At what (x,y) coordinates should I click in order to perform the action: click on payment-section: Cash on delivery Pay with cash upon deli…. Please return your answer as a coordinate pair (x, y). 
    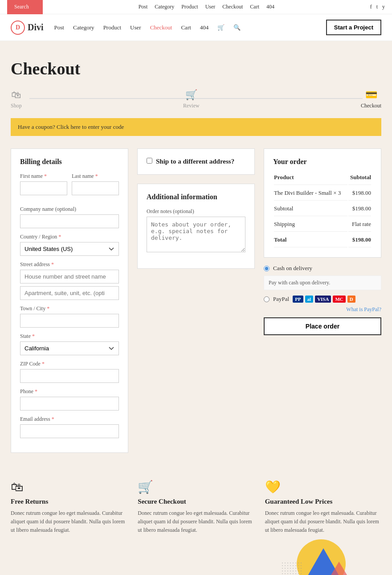
    Looking at the image, I should click on (323, 300).